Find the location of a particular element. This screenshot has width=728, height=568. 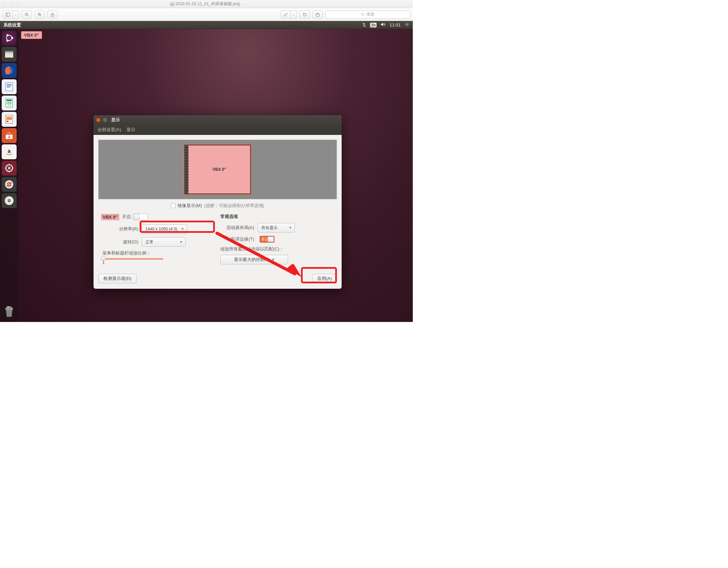

scale-mode-button-label: 显示最大的控制项 is located at coordinates (251, 260).